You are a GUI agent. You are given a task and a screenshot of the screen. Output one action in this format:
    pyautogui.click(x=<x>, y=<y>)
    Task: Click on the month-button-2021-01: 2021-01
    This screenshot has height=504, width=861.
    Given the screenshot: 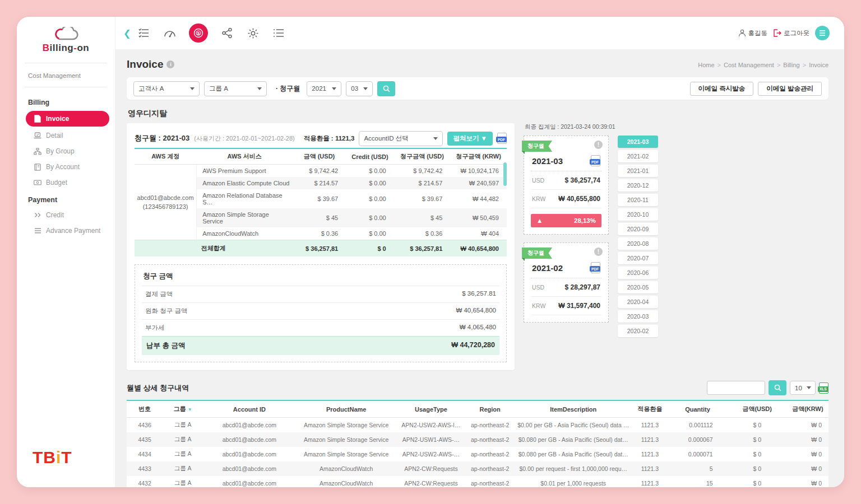 What is the action you would take?
    pyautogui.click(x=638, y=171)
    